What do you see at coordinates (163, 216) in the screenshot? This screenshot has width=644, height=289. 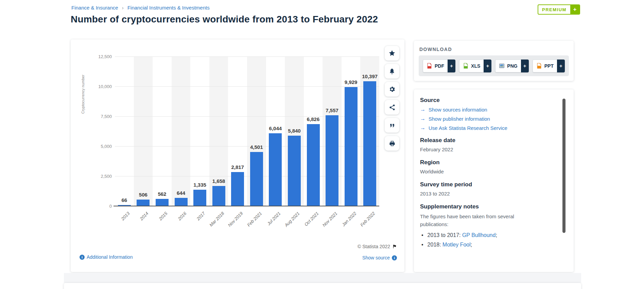 I see `x-axis-tick-label: 2015` at bounding box center [163, 216].